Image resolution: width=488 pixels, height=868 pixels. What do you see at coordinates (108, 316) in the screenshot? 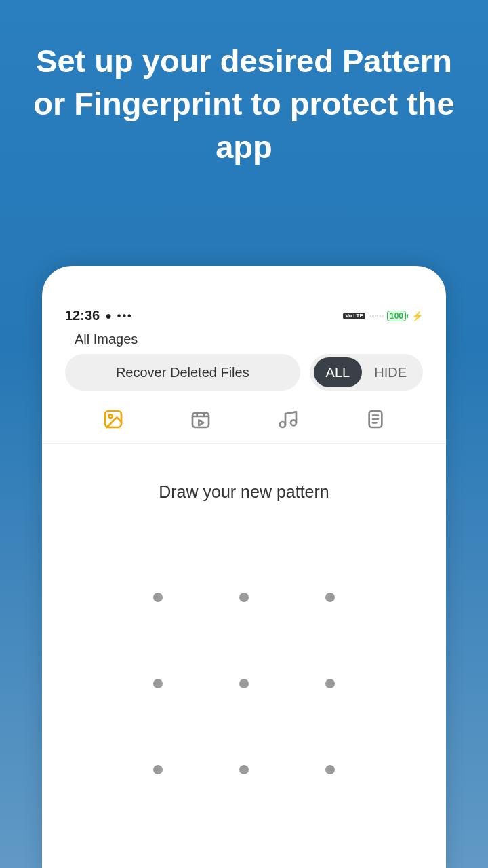
I see `chat-icon: ●` at bounding box center [108, 316].